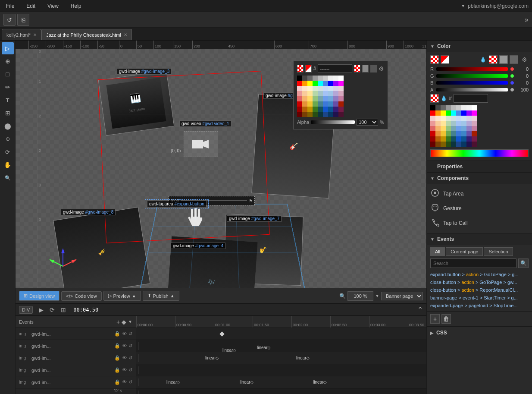 Image resolution: width=532 pixels, height=394 pixels. I want to click on move3d-tool: ⊕, so click(8, 61).